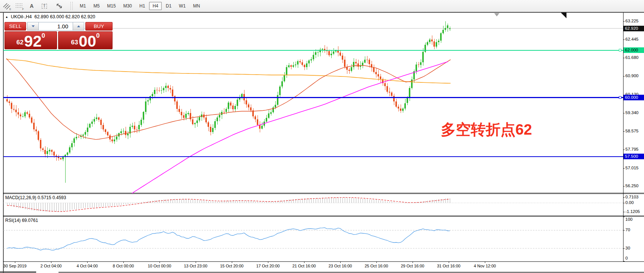  What do you see at coordinates (497, 15) in the screenshot?
I see `chart-shift-marker-icon` at bounding box center [497, 15].